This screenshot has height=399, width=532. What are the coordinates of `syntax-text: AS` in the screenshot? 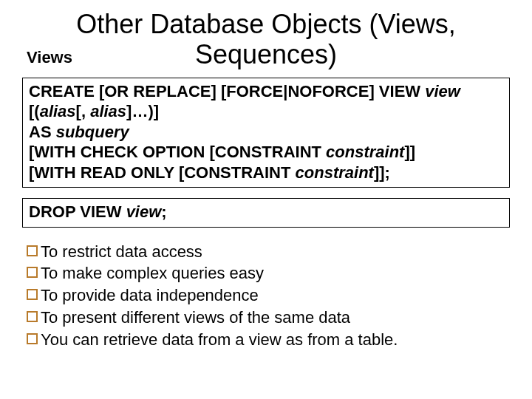 It's located at (43, 132).